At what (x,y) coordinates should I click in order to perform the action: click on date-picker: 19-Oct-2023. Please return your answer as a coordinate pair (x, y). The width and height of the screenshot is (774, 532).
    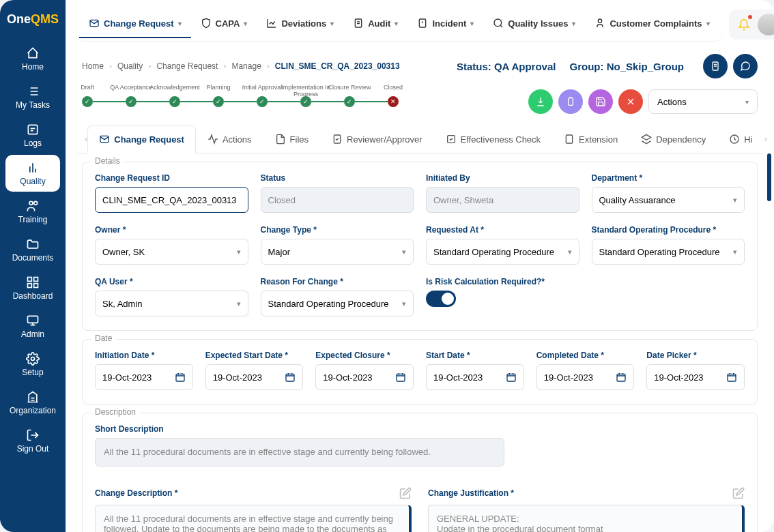
    Looking at the image, I should click on (696, 377).